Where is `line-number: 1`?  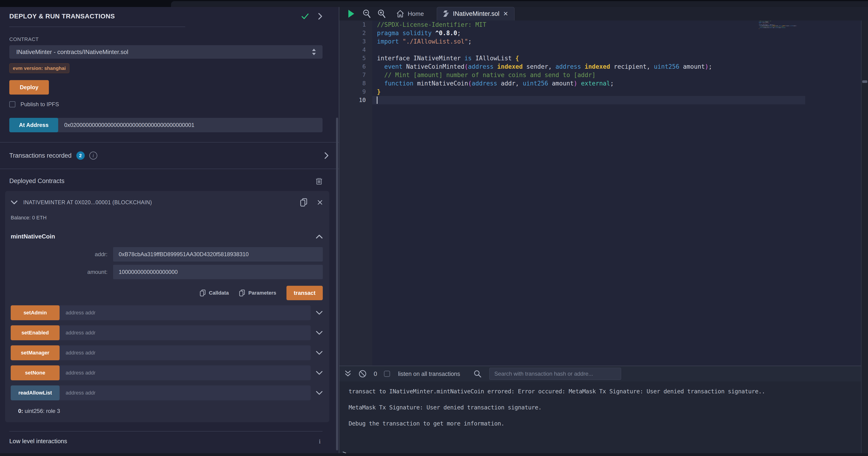
line-number: 1 is located at coordinates (356, 25).